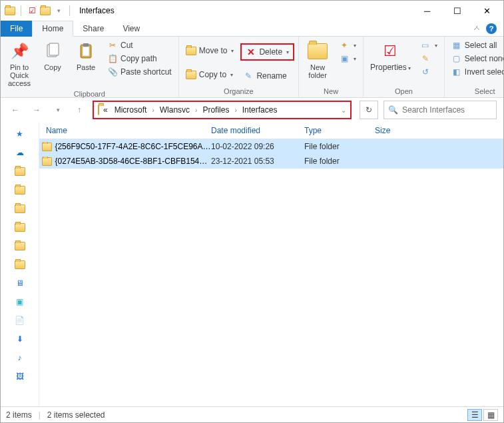 This screenshot has height=423, width=504. I want to click on open-icon: ▭, so click(425, 45).